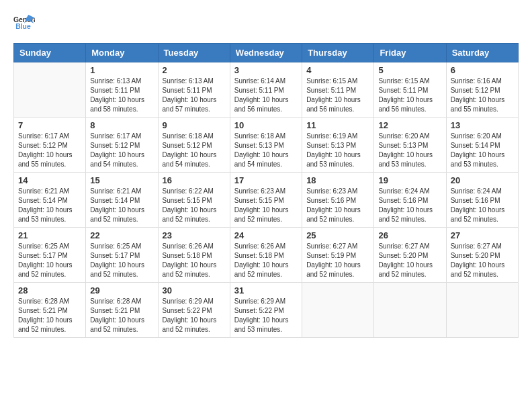  I want to click on calendar-cell: 14Sunrise: 6:21 AM Sunset: 5:14 PM Dayli…, so click(50, 200).